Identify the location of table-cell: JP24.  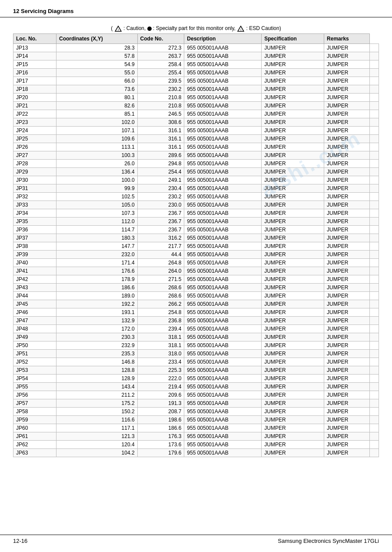
(35, 130).